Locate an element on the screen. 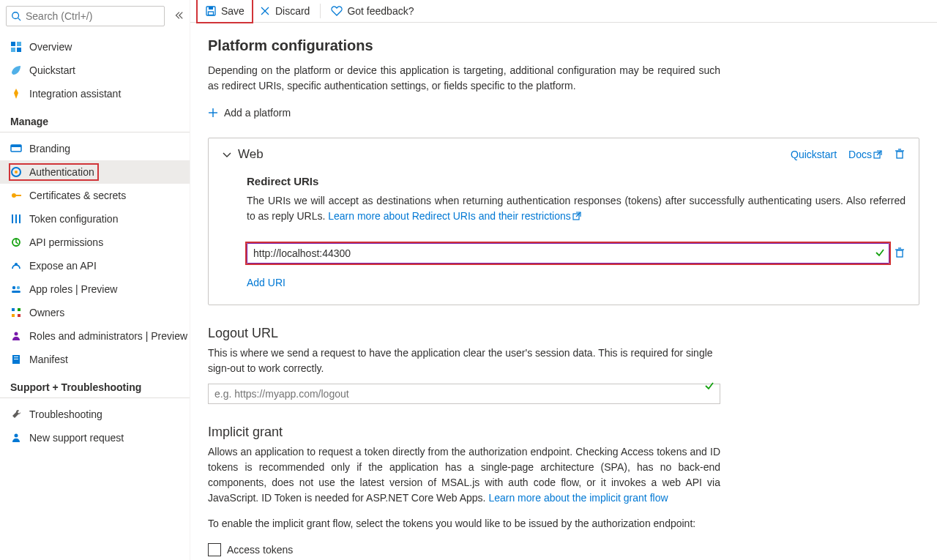  discard-button: Discard is located at coordinates (284, 11).